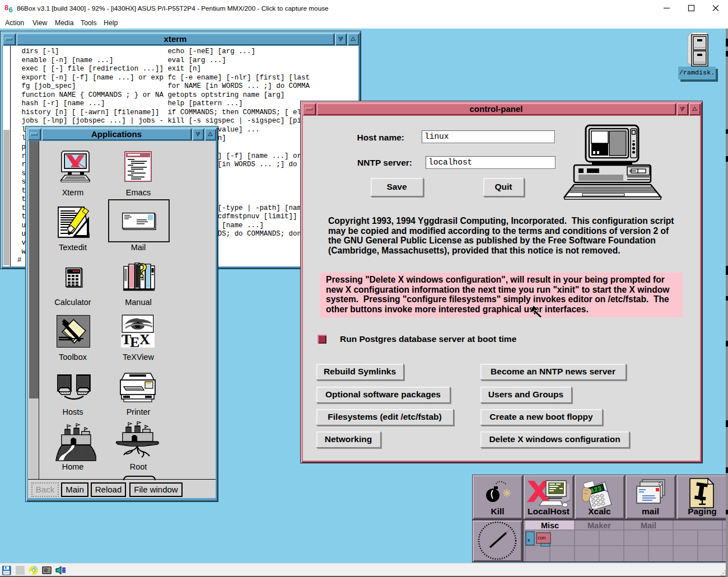 Image resolution: width=728 pixels, height=577 pixels. Describe the element at coordinates (648, 526) in the screenshot. I see `svg-text: Mail` at that location.